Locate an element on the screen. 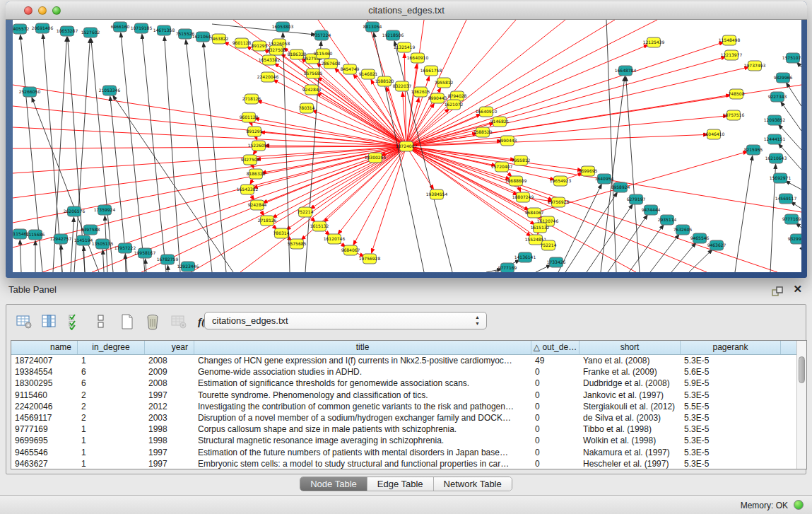  graph-node: 12125439 is located at coordinates (654, 42).